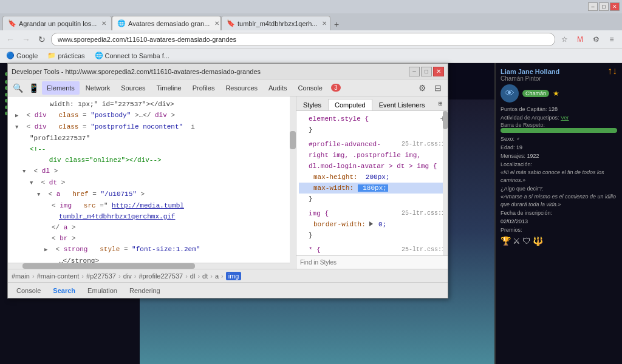 The image size is (622, 364). What do you see at coordinates (293, 183) in the screenshot?
I see `html-vertical-scrollbar` at bounding box center [293, 183].